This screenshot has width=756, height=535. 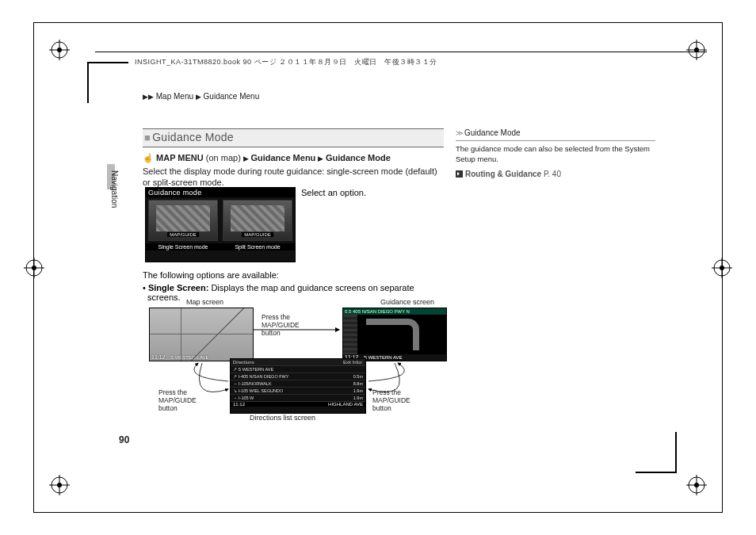 I want to click on caption-guide: Guidance screen, so click(x=407, y=302).